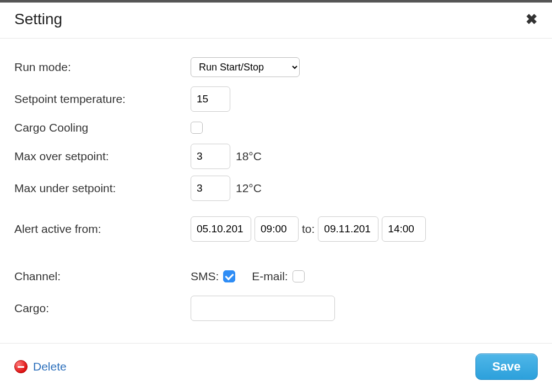 The height and width of the screenshot is (392, 552). Describe the element at coordinates (102, 67) in the screenshot. I see `run-mode-label: Run mode:` at that location.